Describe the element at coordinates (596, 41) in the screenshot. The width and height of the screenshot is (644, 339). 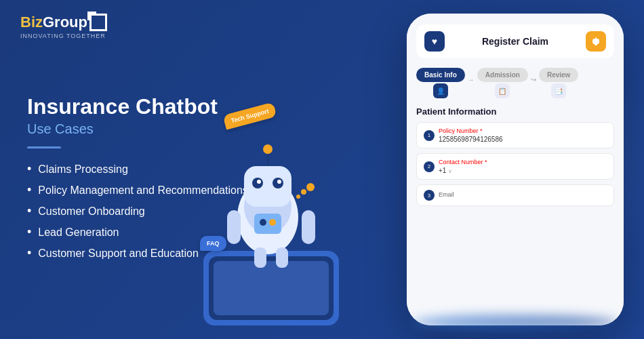
I see `bell-icon` at that location.